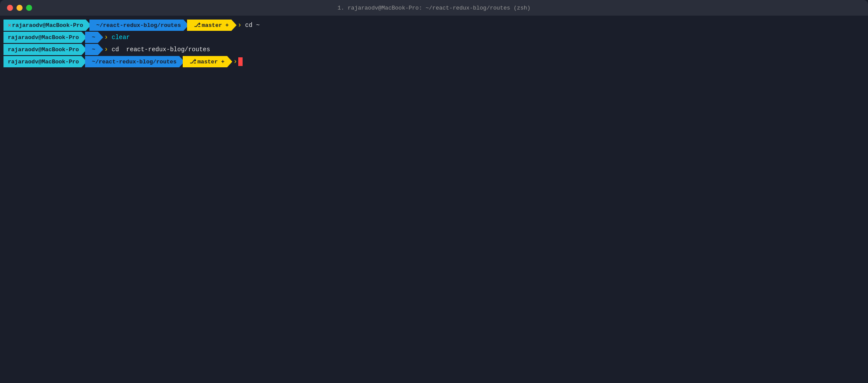 The height and width of the screenshot is (383, 868). I want to click on prompt-arrow-3: ›, so click(106, 50).